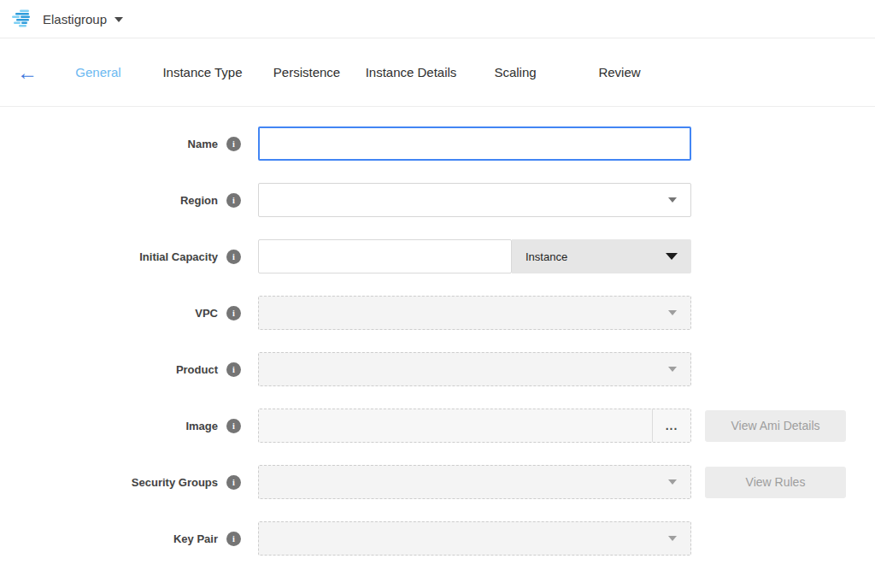 The width and height of the screenshot is (875, 588). What do you see at coordinates (234, 256) in the screenshot?
I see `initial-capacity-info-icon: i` at bounding box center [234, 256].